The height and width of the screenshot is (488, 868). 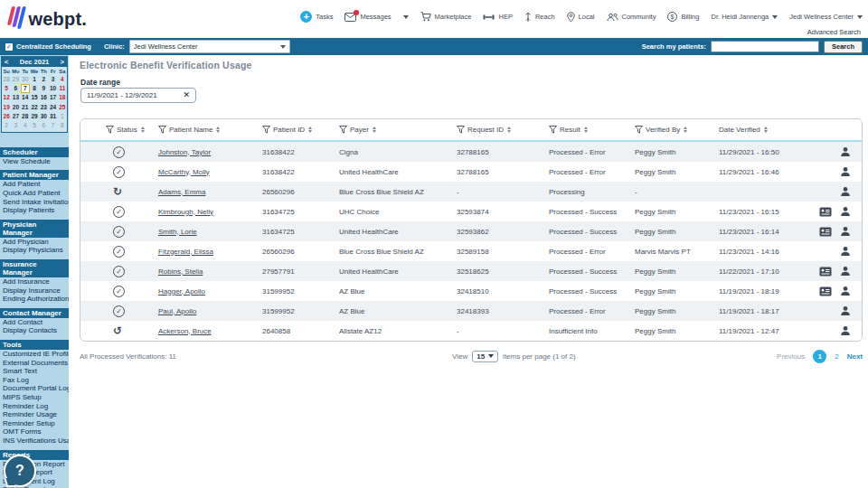 What do you see at coordinates (34, 108) in the screenshot?
I see `calendar-day: 22` at bounding box center [34, 108].